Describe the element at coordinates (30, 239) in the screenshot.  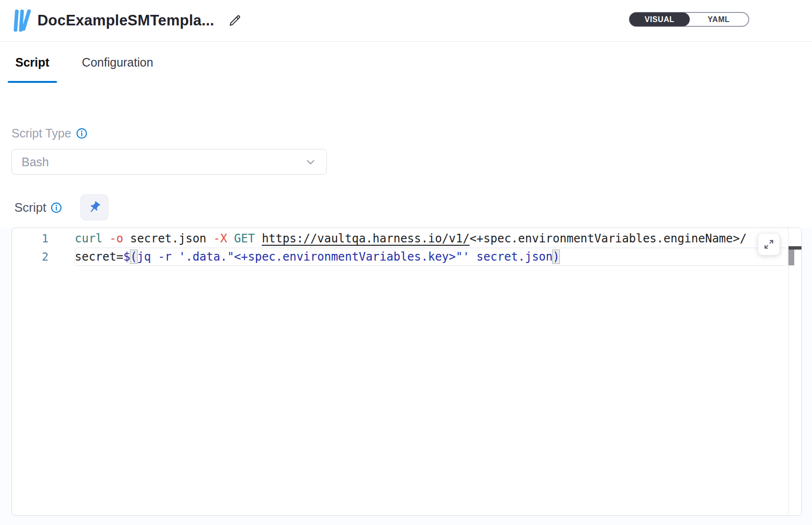
I see `line-number: 1` at that location.